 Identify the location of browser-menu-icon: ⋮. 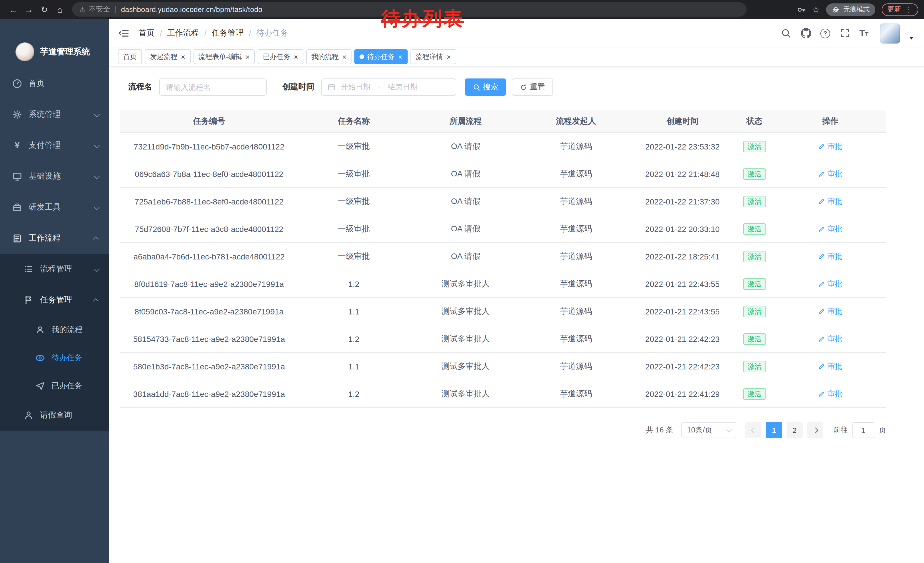
(909, 10).